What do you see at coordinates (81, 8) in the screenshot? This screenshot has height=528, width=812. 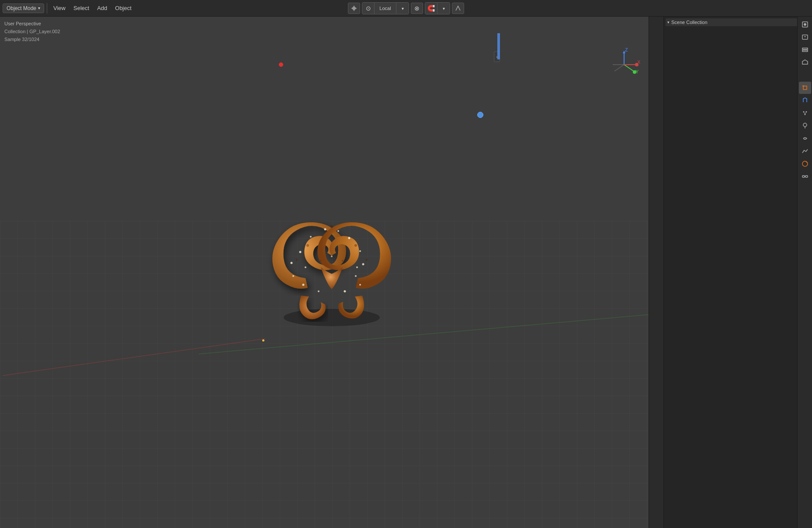 I see `menu-select: Select` at bounding box center [81, 8].